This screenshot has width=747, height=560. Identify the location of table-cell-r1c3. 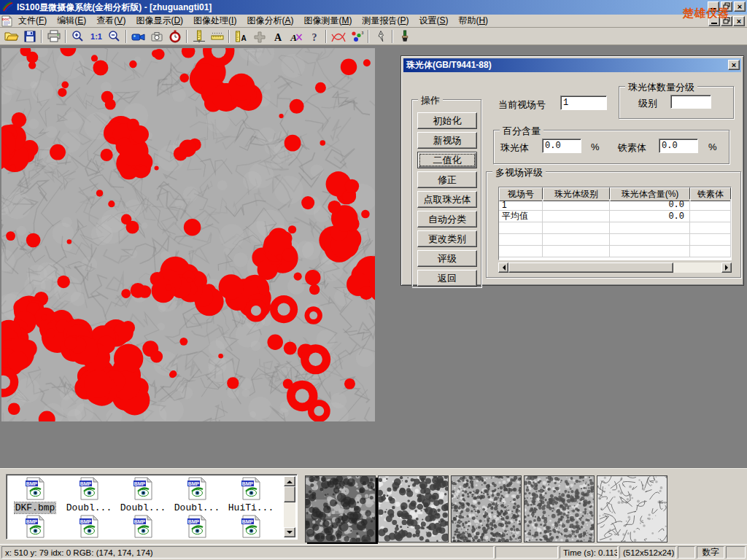
(711, 217).